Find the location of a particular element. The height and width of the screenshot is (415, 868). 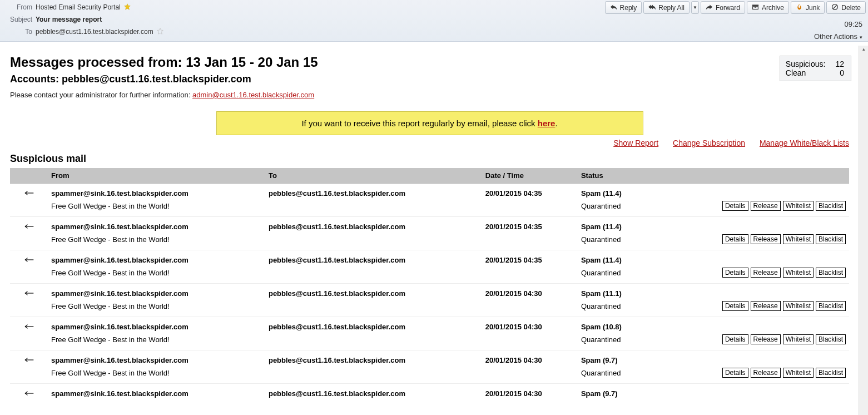

star-outline-icon is located at coordinates (160, 32).